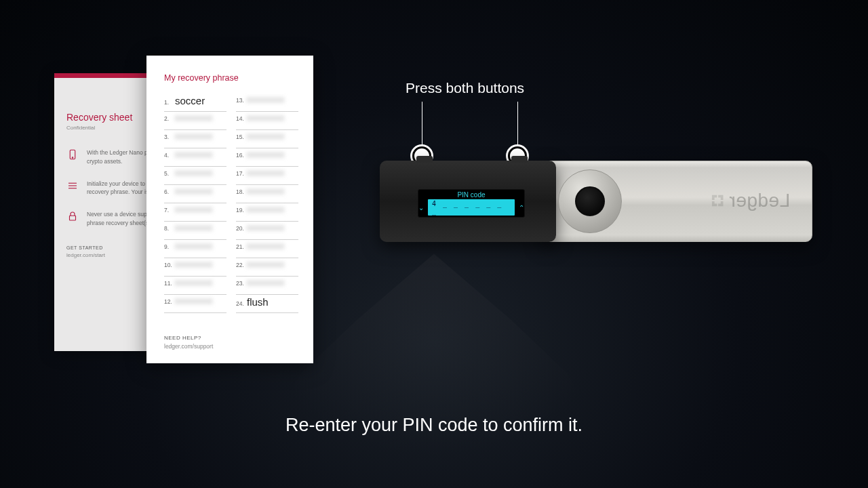  I want to click on phrase-word-row: 9.xxxxxxxx, so click(195, 249).